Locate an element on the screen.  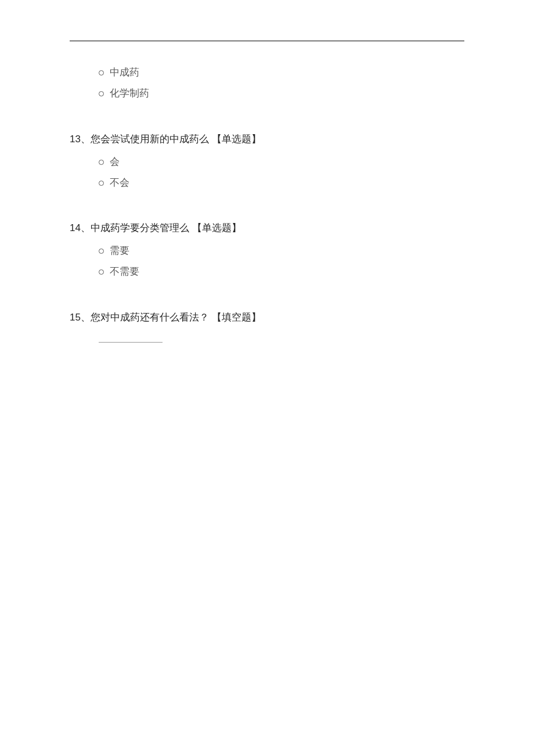
option-label: 会 is located at coordinates (115, 163).